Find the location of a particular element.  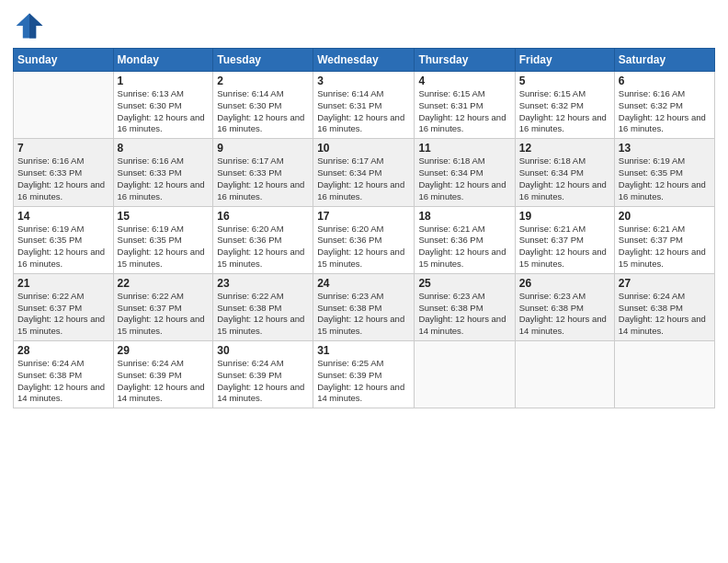

logo-icon is located at coordinates (29, 26).